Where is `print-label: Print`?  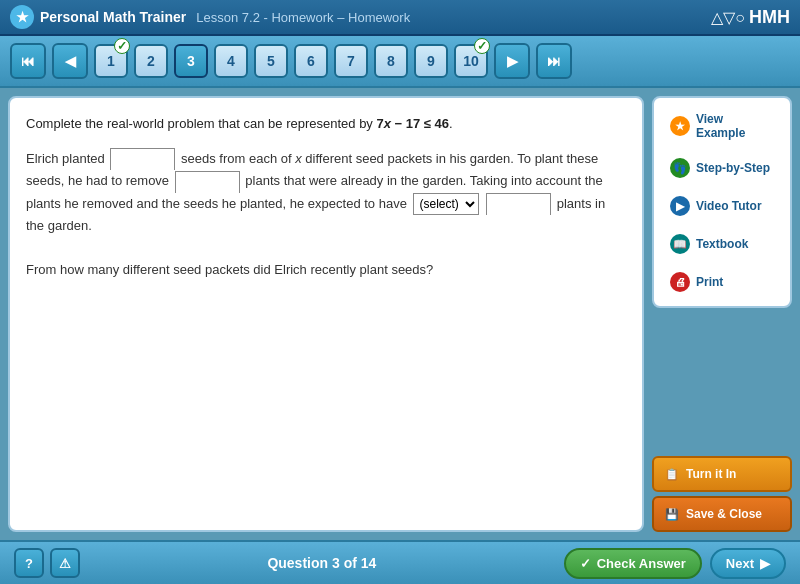
print-label: Print is located at coordinates (710, 282).